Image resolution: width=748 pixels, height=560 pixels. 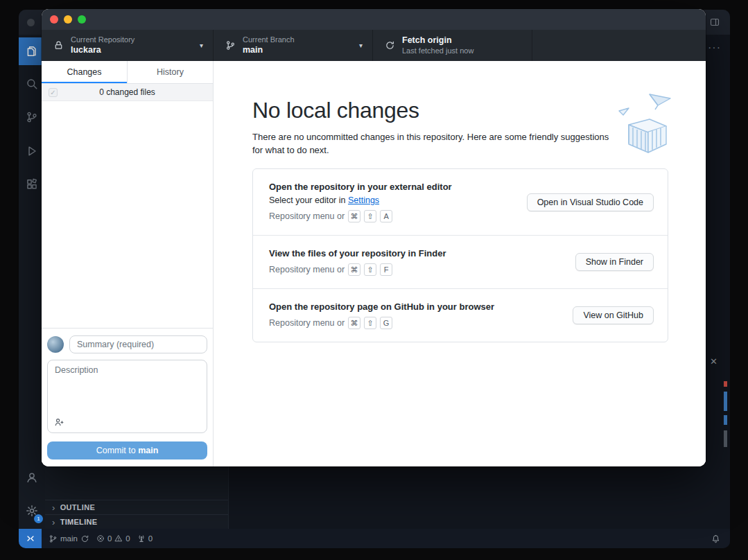 I want to click on minimap-marker-gray, so click(x=725, y=439).